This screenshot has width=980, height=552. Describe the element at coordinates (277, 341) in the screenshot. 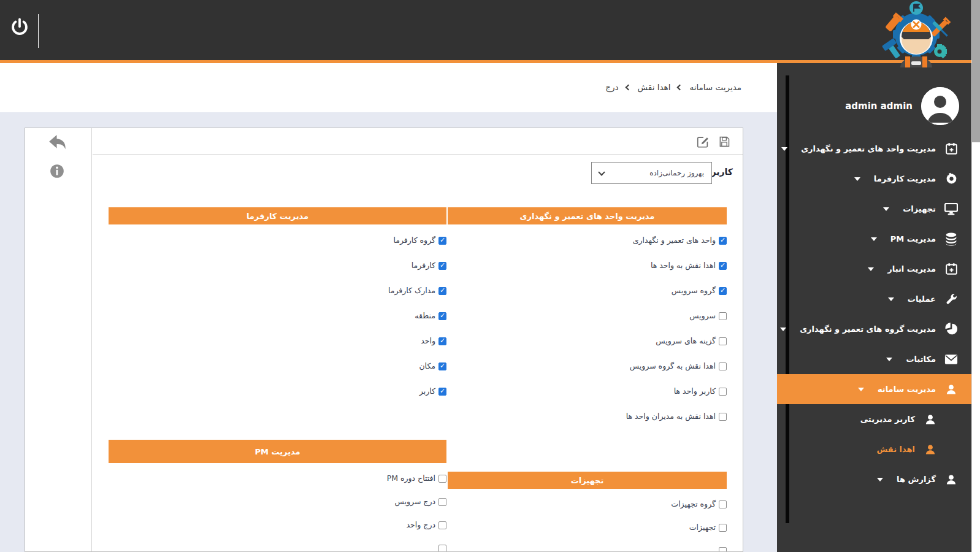

I see `permission-row: واحد` at that location.